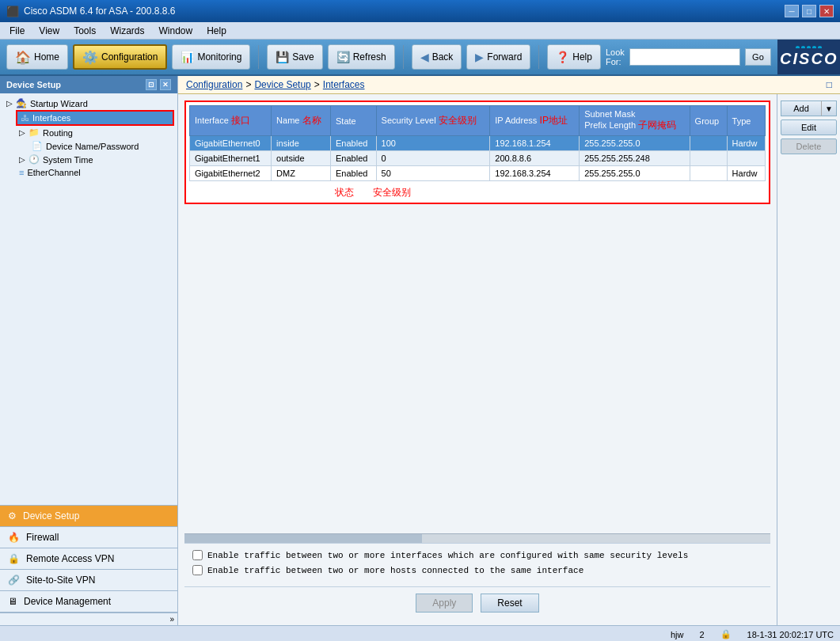 This screenshot has height=641, width=840. Describe the element at coordinates (13, 11) in the screenshot. I see `cisco-icon: ⬛` at that location.